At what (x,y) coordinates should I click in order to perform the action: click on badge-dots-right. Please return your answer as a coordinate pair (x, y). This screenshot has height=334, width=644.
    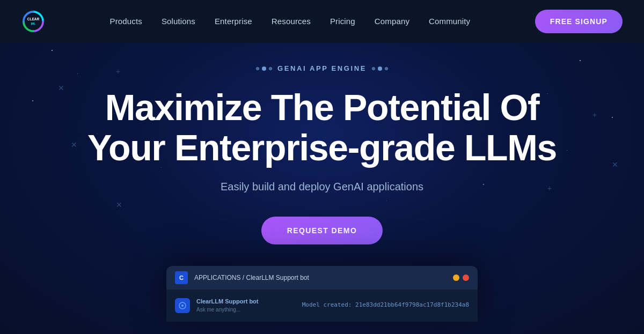
    Looking at the image, I should click on (380, 69).